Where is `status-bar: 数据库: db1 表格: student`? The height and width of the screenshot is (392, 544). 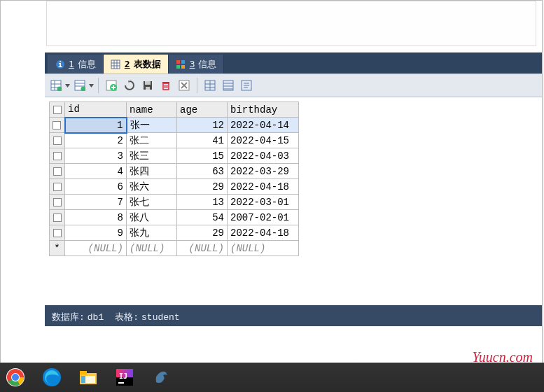
status-bar: 数据库: db1 表格: student is located at coordinates (293, 317).